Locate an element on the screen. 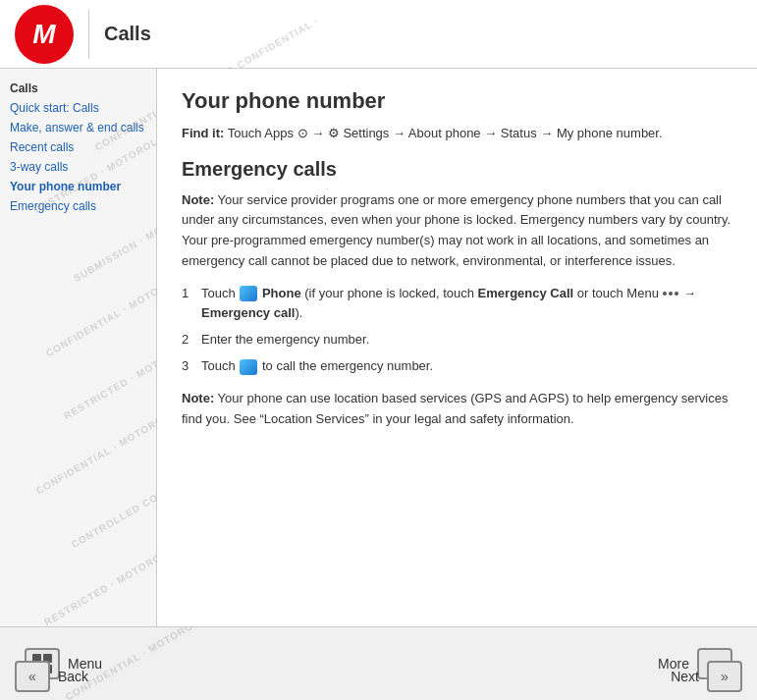 The width and height of the screenshot is (757, 700). note2-text: Your phone can use location based servic… is located at coordinates (455, 408).